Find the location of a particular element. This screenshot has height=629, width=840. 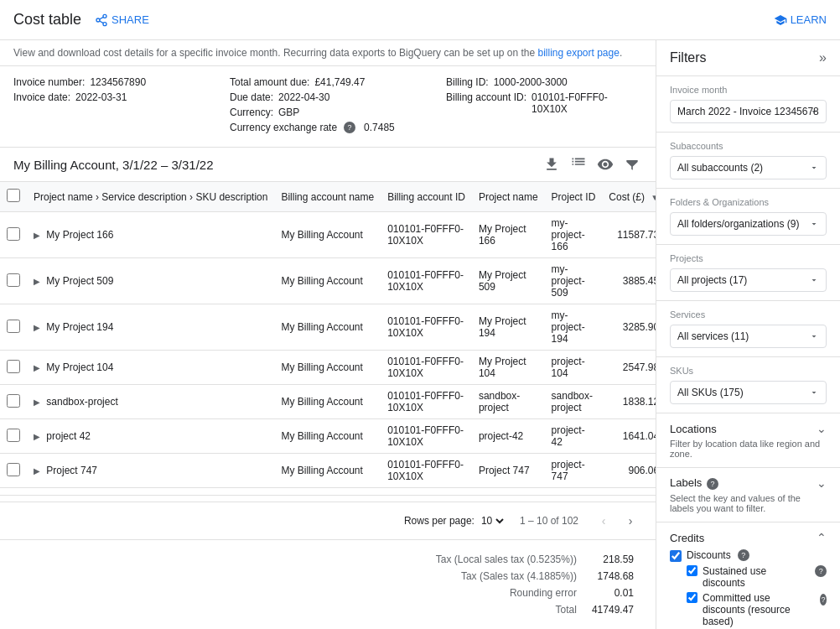

projects-select: All projects (17) is located at coordinates (748, 280).